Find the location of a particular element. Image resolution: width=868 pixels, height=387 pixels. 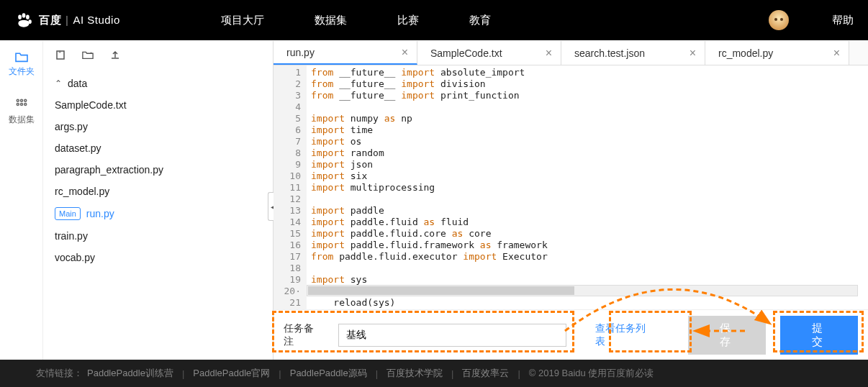

editor-tabs: run.py× SampleCode.txt× search.test.json… is located at coordinates (571, 53).